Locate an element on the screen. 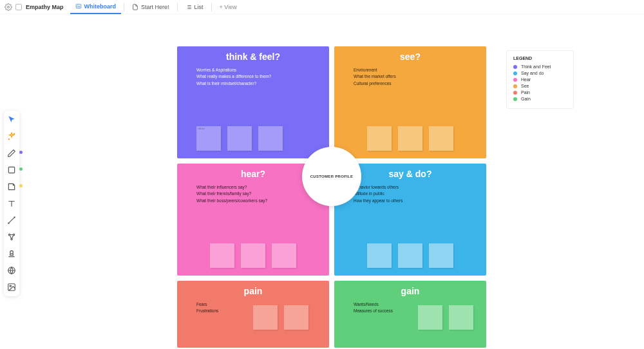  quadrant-title: gain is located at coordinates (410, 288).